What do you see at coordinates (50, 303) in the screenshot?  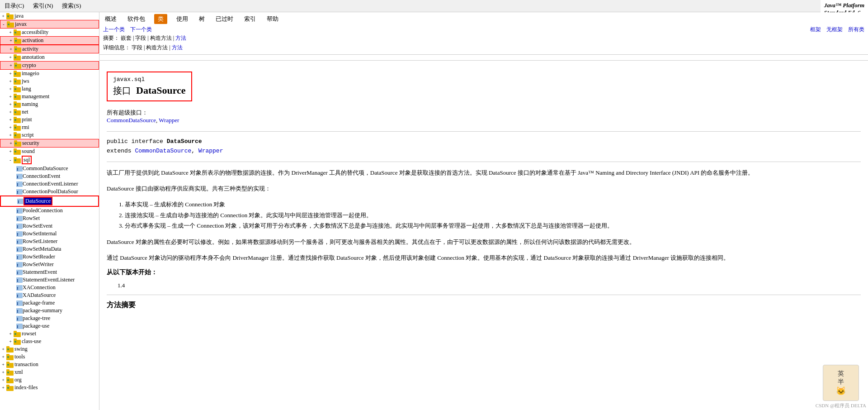 I see `sidebar-item-package-frame: I package-frame` at bounding box center [50, 303].